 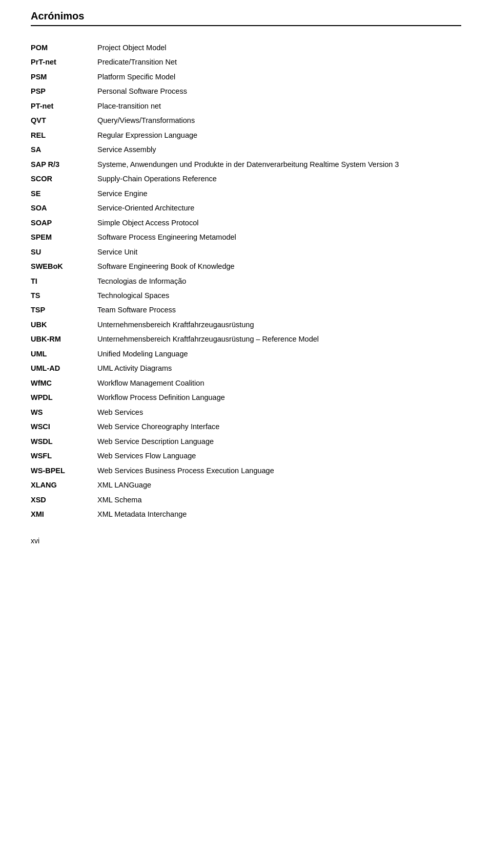 I want to click on abbreviation: SA, so click(x=64, y=150).